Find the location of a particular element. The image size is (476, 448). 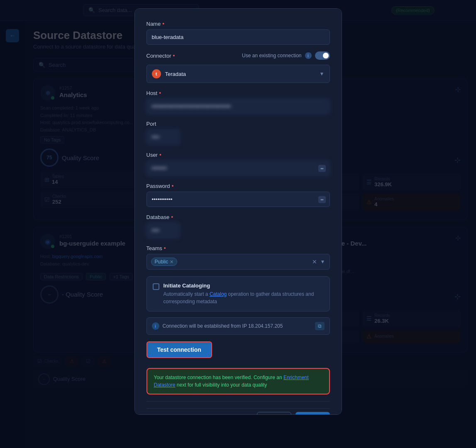

password-input is located at coordinates (238, 199).